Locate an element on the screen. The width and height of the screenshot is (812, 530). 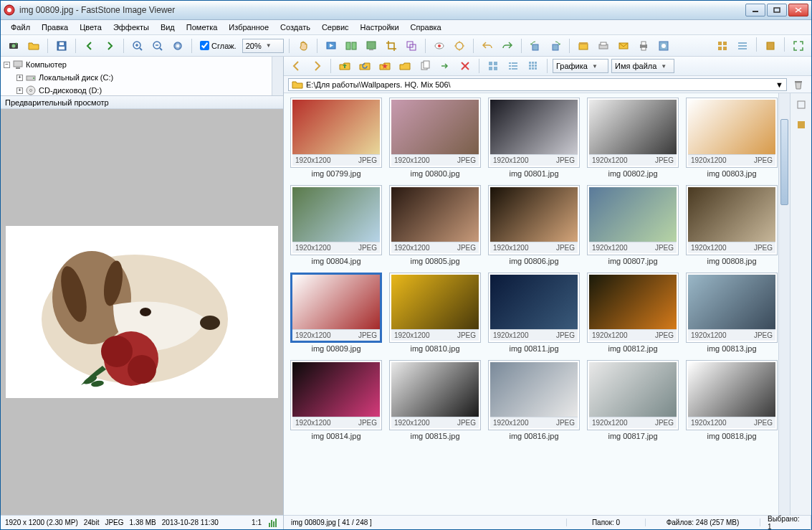
menu-создать: Создать is located at coordinates (295, 27).